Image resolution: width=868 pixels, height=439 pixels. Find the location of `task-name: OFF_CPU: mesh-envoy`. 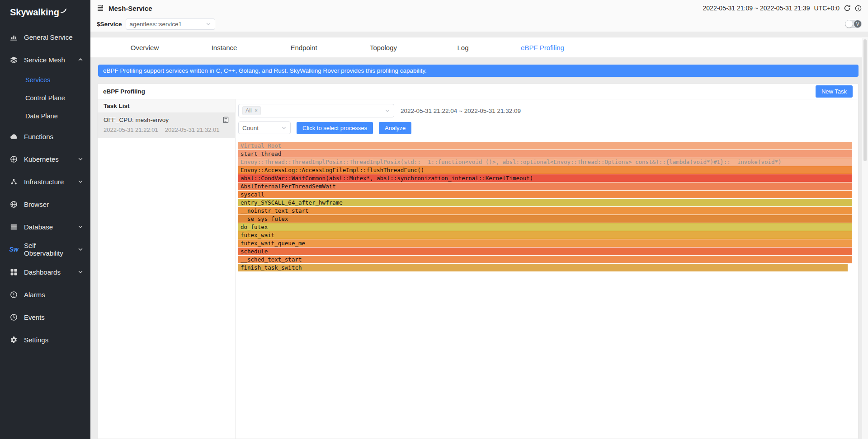

task-name: OFF_CPU: mesh-envoy is located at coordinates (136, 120).